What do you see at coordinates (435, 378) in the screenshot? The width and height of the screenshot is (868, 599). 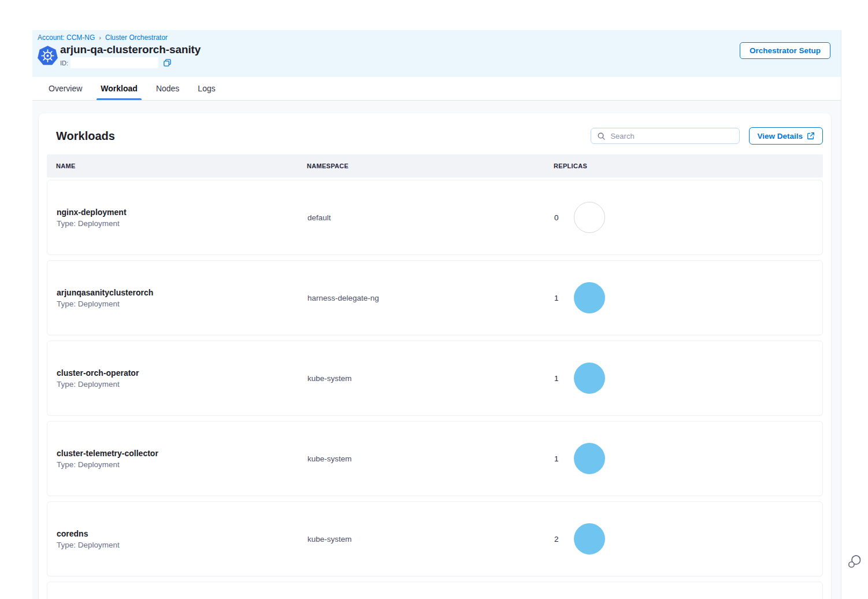 I see `table-row: cluster-orch-operatorType: Deploymentkub…` at bounding box center [435, 378].